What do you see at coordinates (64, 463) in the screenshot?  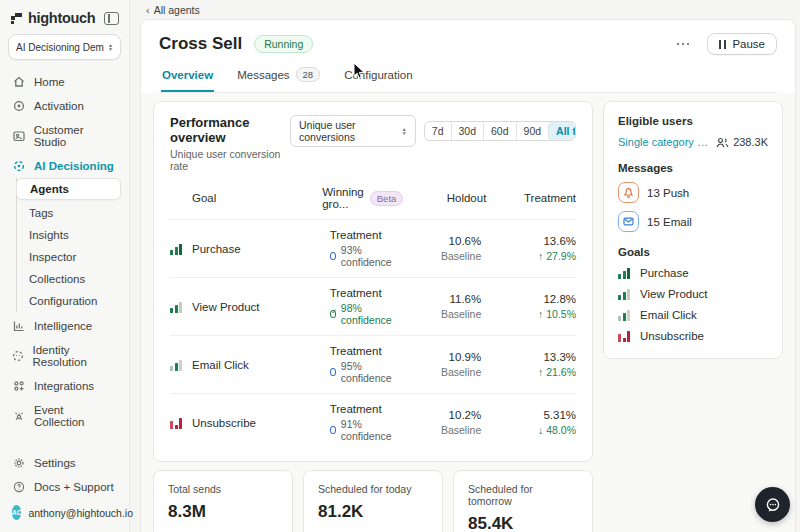 I see `sidebar-item-settings: Settings` at bounding box center [64, 463].